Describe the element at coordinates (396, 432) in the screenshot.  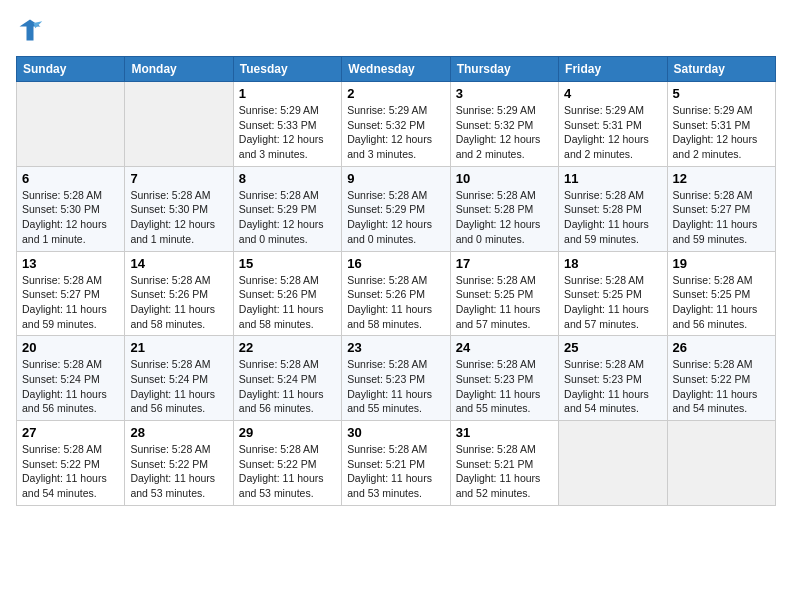
I see `day-number: 30` at that location.